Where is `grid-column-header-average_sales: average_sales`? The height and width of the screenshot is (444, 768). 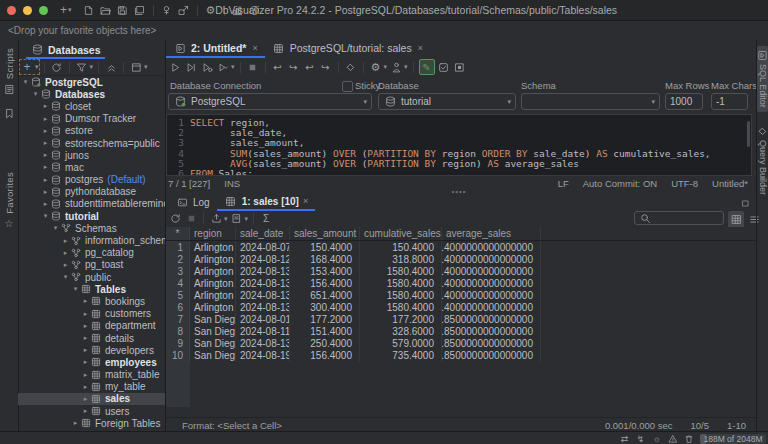
grid-column-header-average_sales: average_sales is located at coordinates (492, 234).